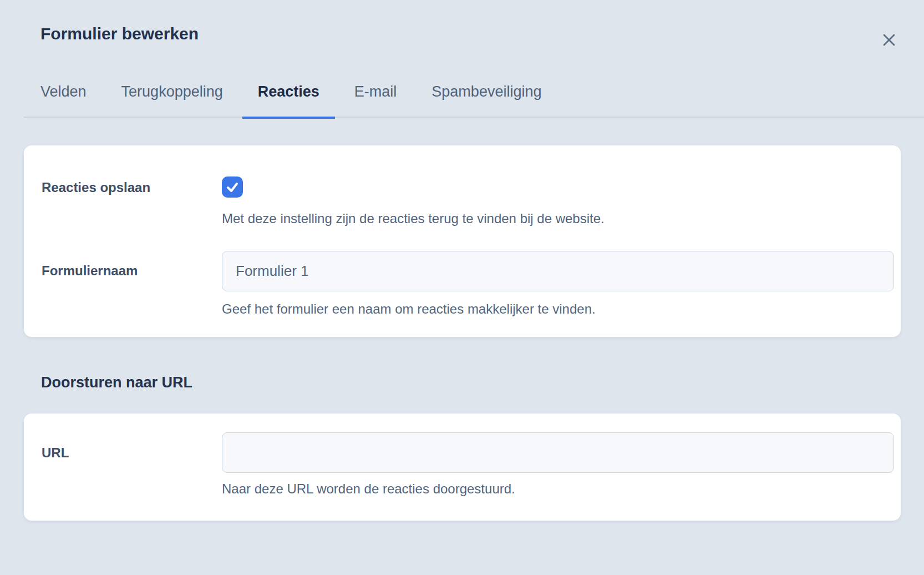 The height and width of the screenshot is (575, 924). Describe the element at coordinates (558, 453) in the screenshot. I see `url-input` at that location.